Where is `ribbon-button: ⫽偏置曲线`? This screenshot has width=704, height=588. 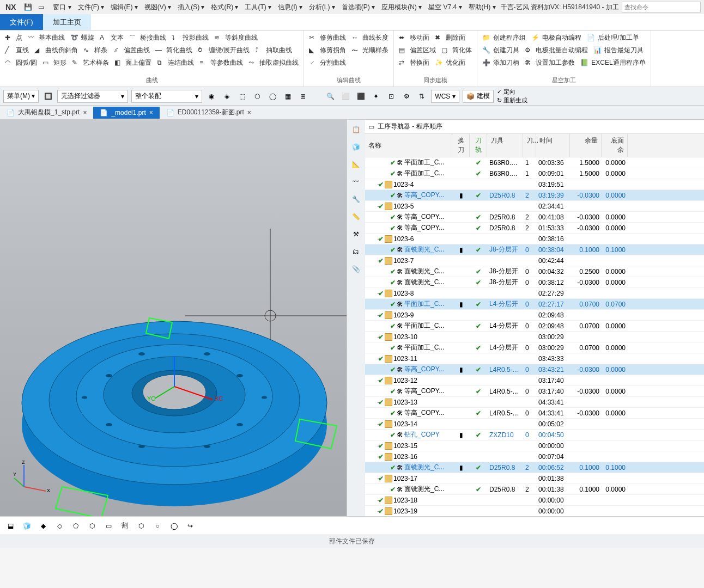 ribbon-button: ⫽偏置曲线 is located at coordinates (131, 50).